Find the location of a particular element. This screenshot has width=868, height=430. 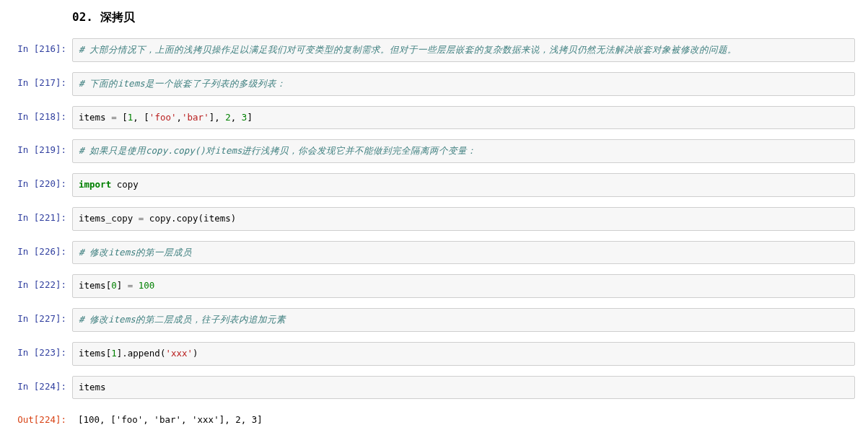

output-area: [100, ['foo', 'bar', 'xxx'], 2, 3] is located at coordinates (463, 420).